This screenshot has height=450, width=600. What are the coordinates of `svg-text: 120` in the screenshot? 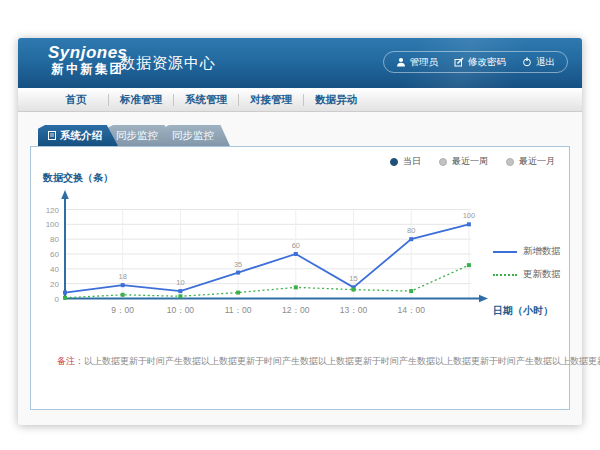 It's located at (53, 210).